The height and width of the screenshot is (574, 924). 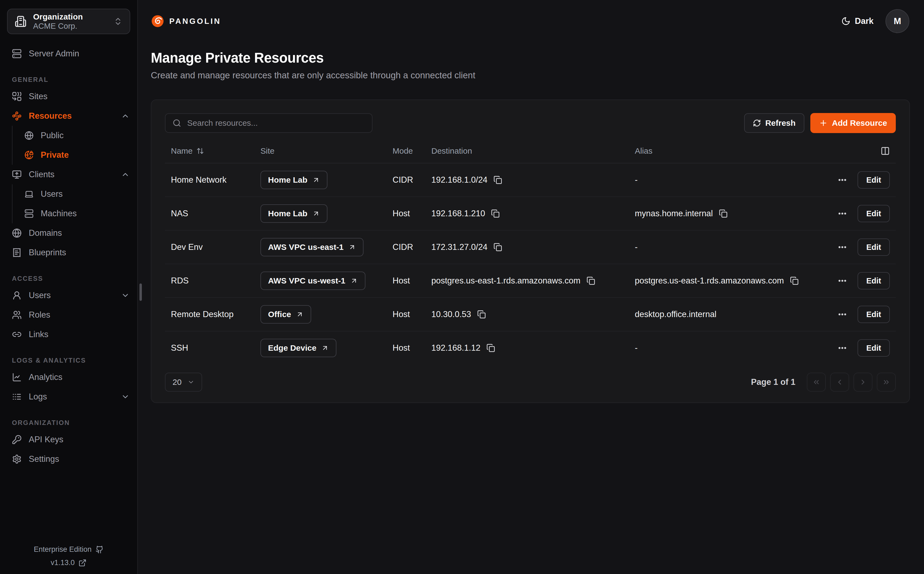 I want to click on sidebar-footer: Enterprise Edition v1.13.0, so click(x=68, y=556).